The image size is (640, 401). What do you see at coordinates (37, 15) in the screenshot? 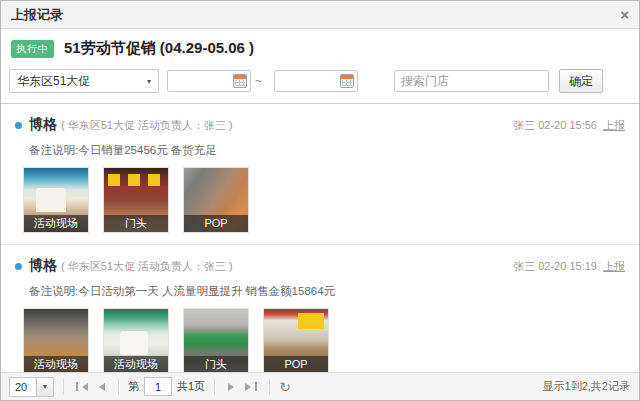
I see `page-title: 上报记录` at bounding box center [37, 15].